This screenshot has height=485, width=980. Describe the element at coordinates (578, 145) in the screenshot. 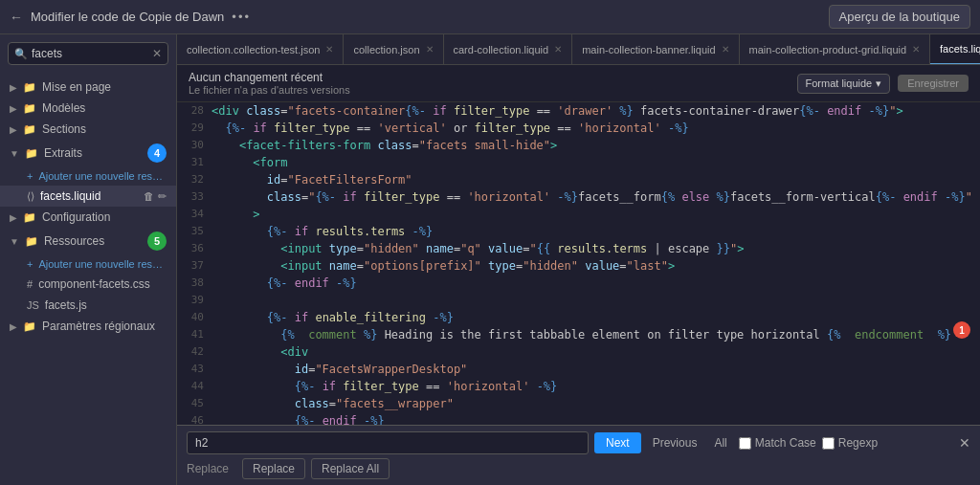

I see `code-line: 30 <facet-filters-form class="facets sma…` at that location.